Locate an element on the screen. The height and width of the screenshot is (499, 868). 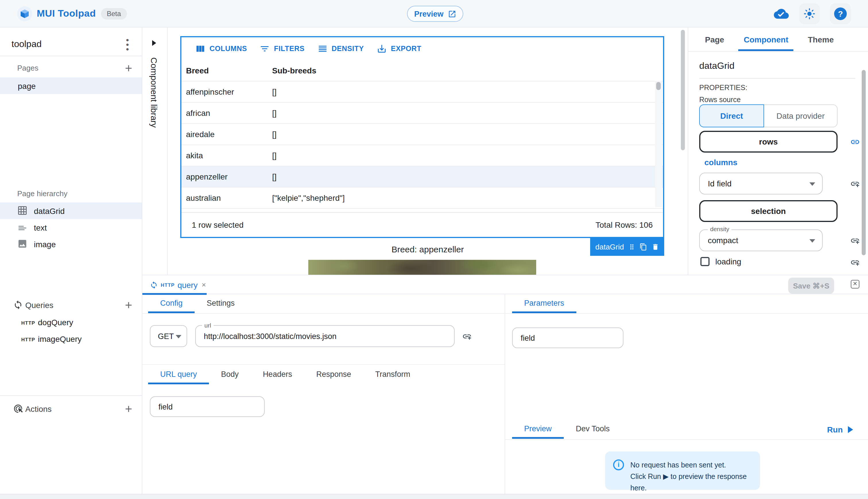
table-row: akita [] is located at coordinates (422, 155).